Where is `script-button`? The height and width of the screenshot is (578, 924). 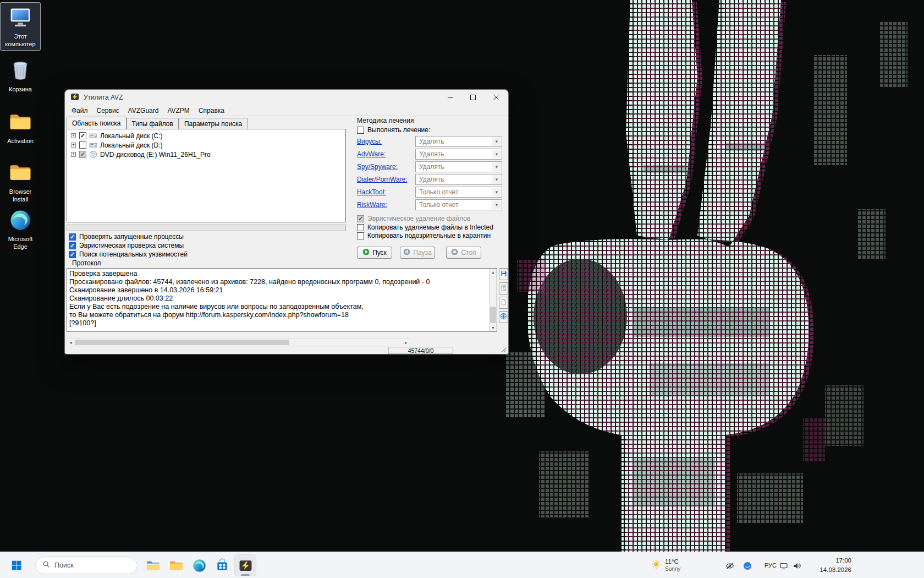 script-button is located at coordinates (504, 288).